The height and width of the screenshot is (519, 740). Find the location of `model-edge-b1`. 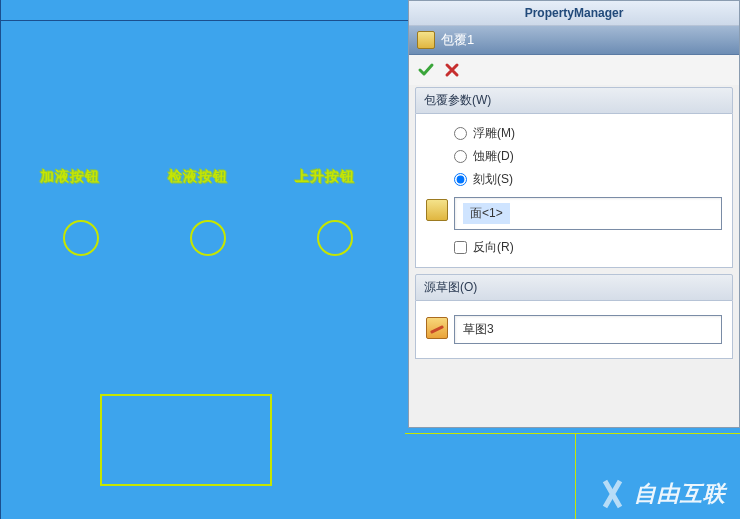

model-edge-b1 is located at coordinates (572, 434).